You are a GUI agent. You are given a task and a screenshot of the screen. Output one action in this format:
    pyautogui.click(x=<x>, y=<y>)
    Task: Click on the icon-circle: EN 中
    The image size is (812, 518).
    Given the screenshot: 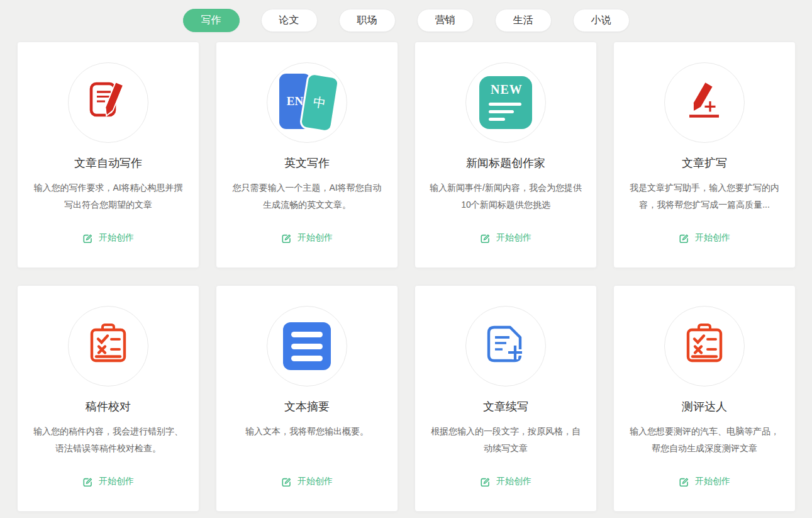 What is the action you would take?
    pyautogui.click(x=307, y=103)
    